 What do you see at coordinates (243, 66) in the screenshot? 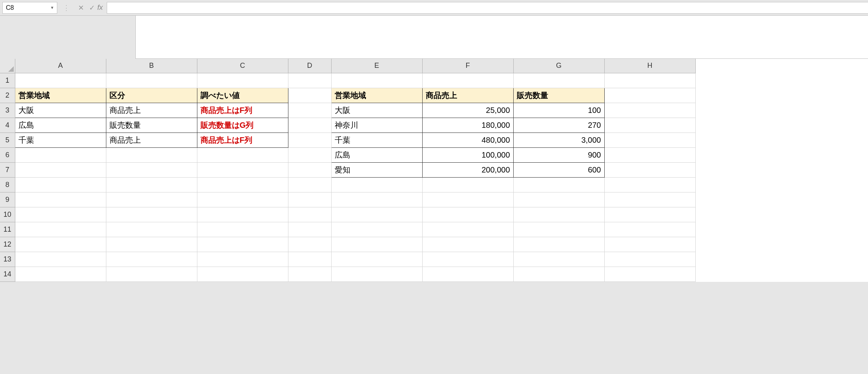
I see `col-header-C: C` at bounding box center [243, 66].